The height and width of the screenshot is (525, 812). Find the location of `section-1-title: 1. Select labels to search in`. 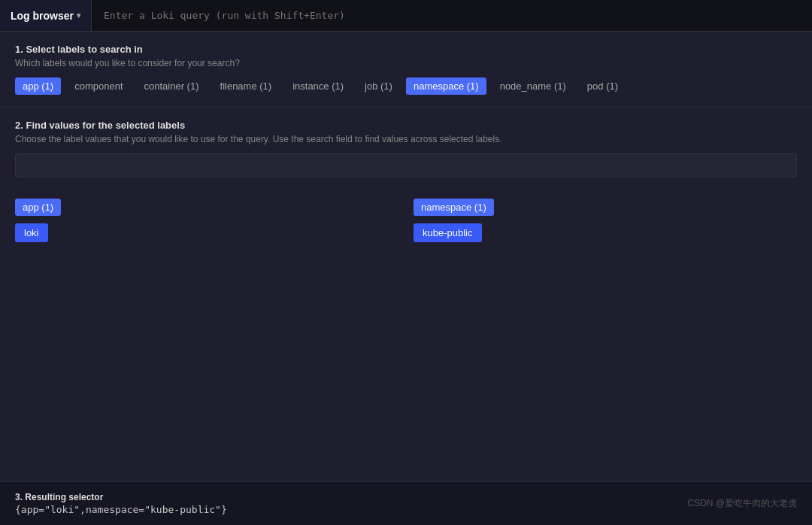

section-1-title: 1. Select labels to search in is located at coordinates (406, 50).